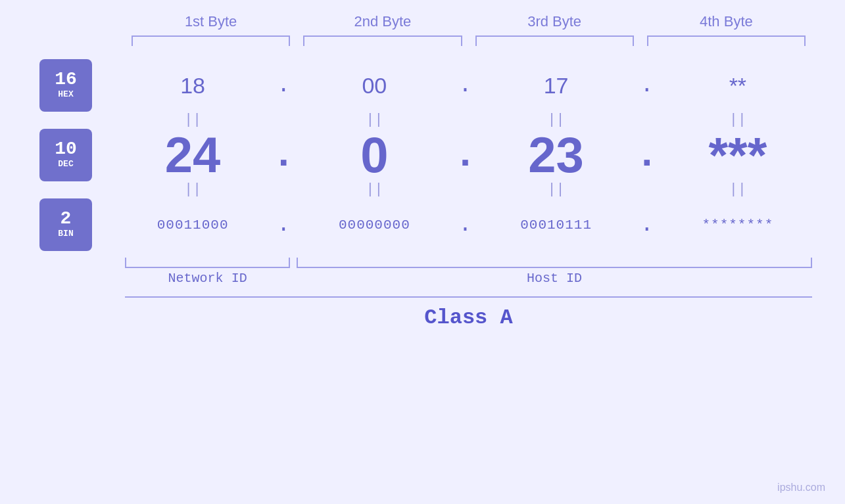 The image size is (845, 504). Describe the element at coordinates (66, 234) in the screenshot. I see `bin-badge-label: BIN` at that location.